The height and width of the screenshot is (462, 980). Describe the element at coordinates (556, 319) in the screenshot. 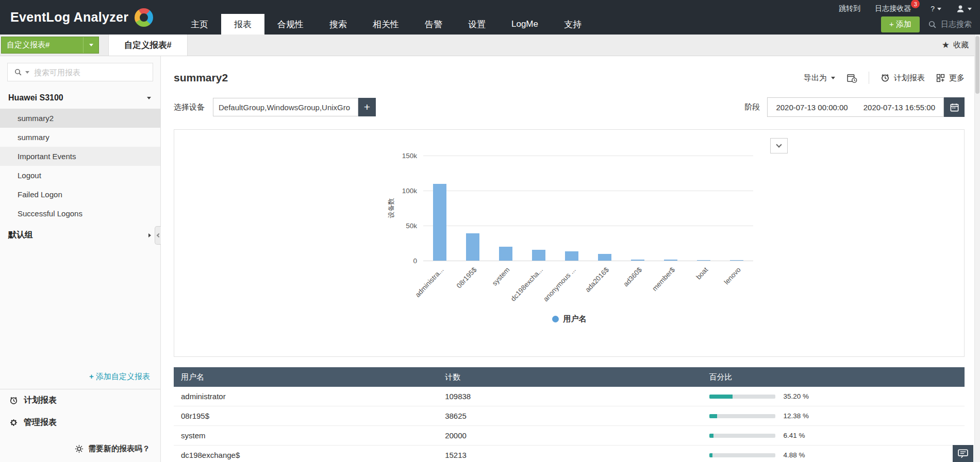

I see `legend-dot` at that location.